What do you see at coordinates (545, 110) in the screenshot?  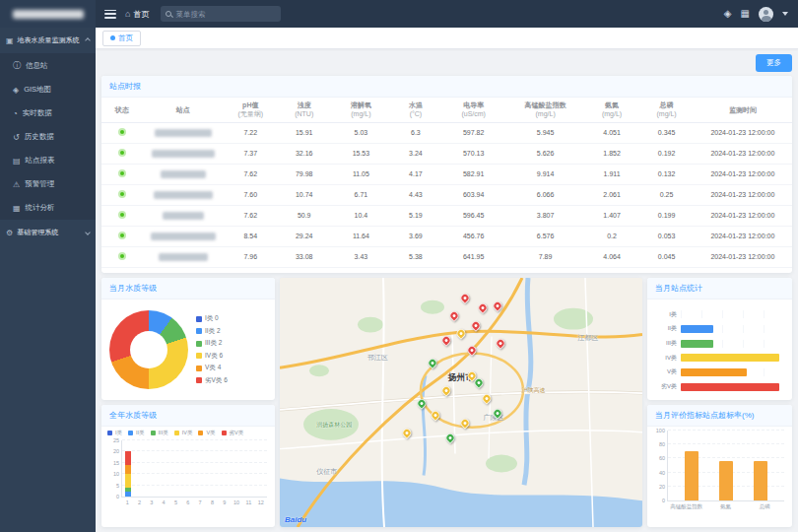 I see `column-header-高锰酸盐指数: 高锰酸盐指数(mg/L)` at bounding box center [545, 110].